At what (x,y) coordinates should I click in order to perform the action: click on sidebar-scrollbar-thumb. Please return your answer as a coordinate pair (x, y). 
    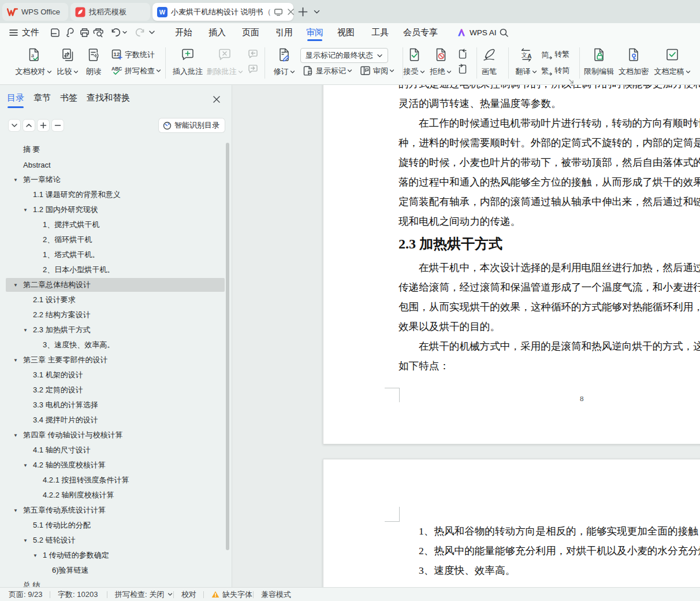
    Looking at the image, I should click on (228, 347).